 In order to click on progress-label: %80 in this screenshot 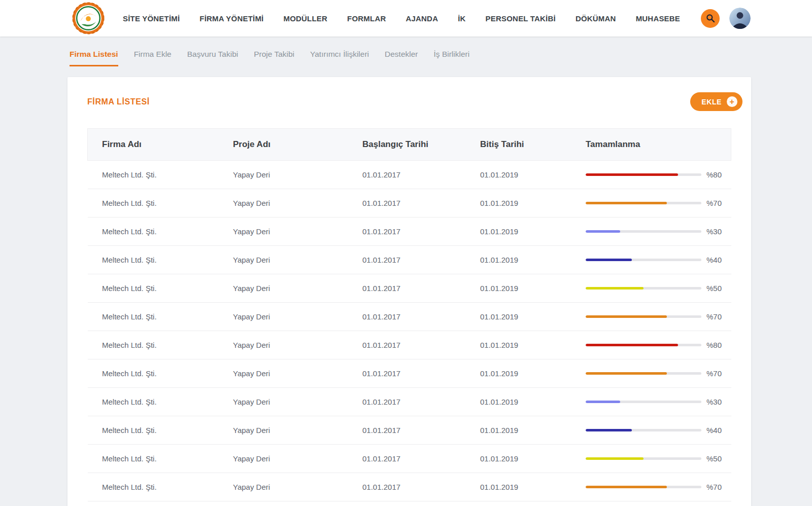, I will do `click(712, 174)`.